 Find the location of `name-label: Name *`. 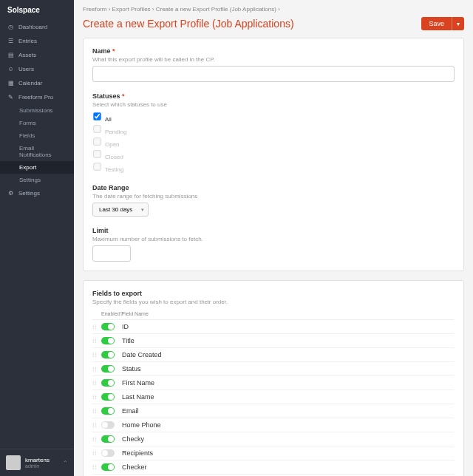

name-label: Name * is located at coordinates (273, 51).